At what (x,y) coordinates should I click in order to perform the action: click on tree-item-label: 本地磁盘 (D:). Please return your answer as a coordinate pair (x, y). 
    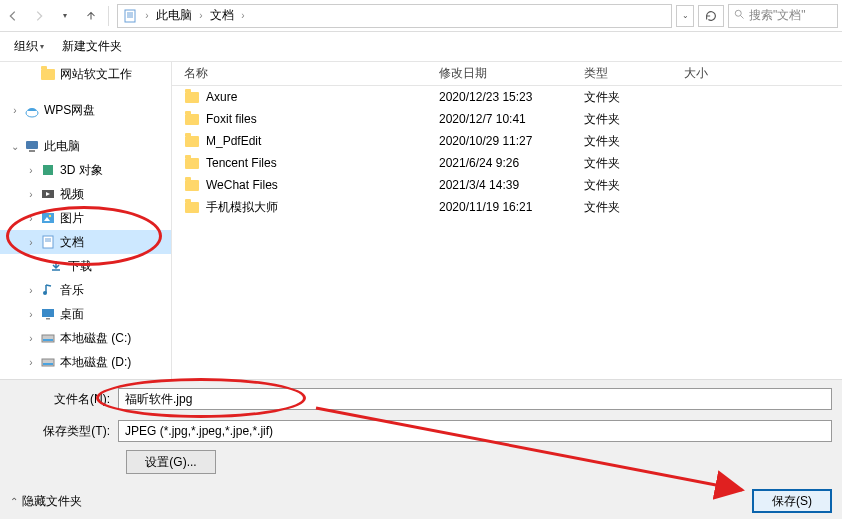
    Looking at the image, I should click on (96, 362).